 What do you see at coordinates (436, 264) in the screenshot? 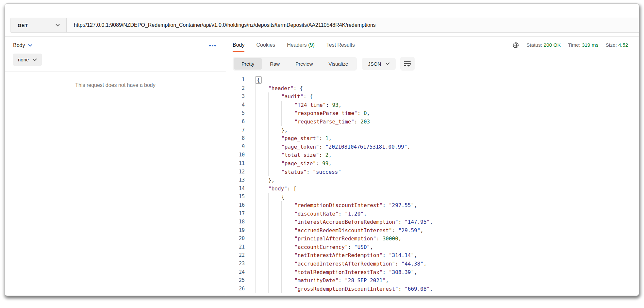
I see `code-line: 23"accruedInterestAfterRedemption": "44.…` at bounding box center [436, 264].